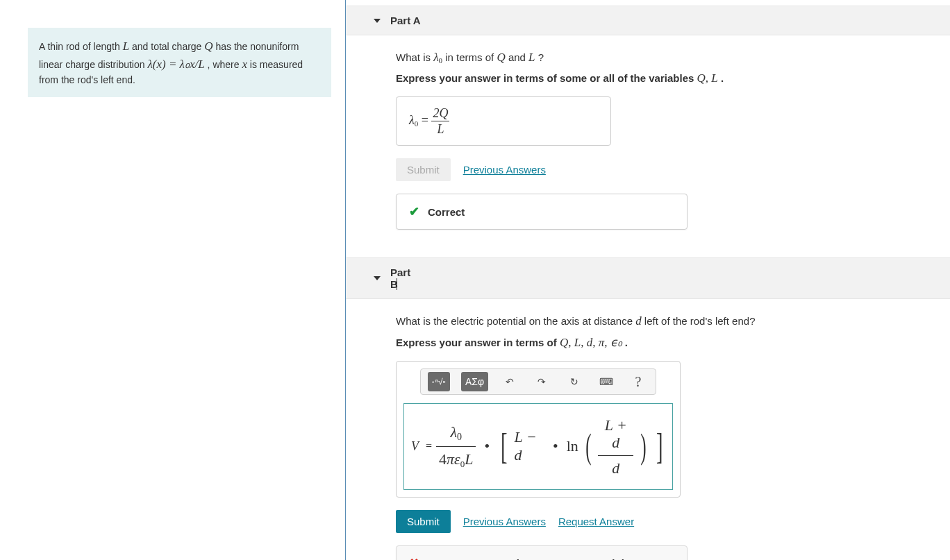  What do you see at coordinates (406, 21) in the screenshot?
I see `part-a-title: Part A` at bounding box center [406, 21].